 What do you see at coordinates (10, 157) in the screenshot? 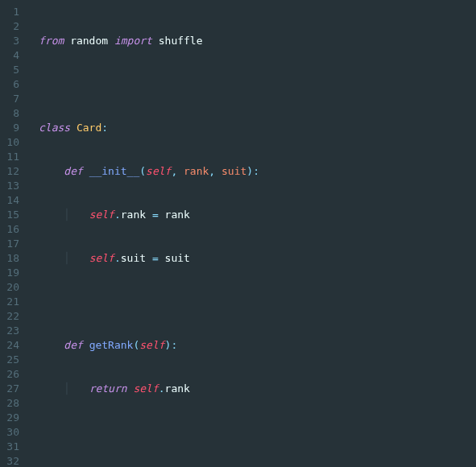
I see `line-number: 11` at bounding box center [10, 157].